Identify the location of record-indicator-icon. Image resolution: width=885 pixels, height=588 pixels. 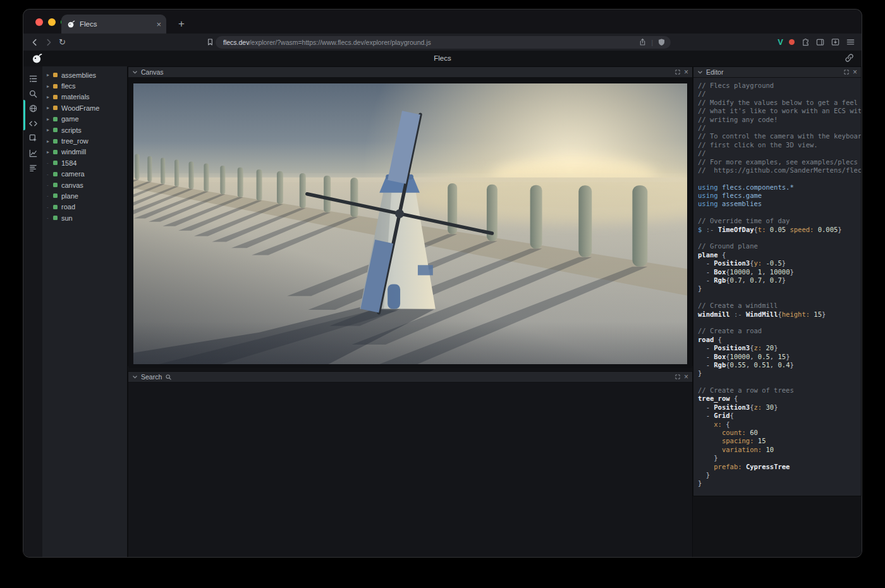
(791, 42).